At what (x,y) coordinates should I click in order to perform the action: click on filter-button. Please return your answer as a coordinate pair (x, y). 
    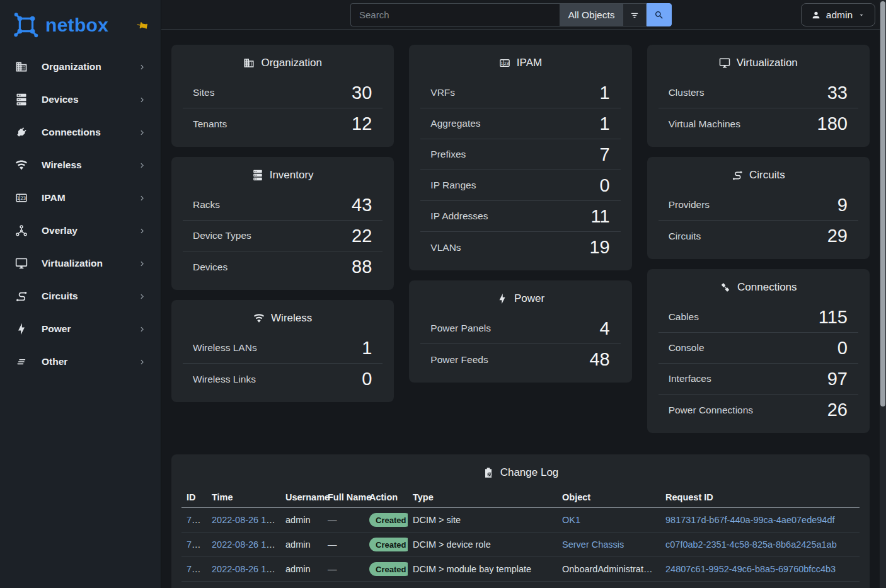
    Looking at the image, I should click on (635, 15).